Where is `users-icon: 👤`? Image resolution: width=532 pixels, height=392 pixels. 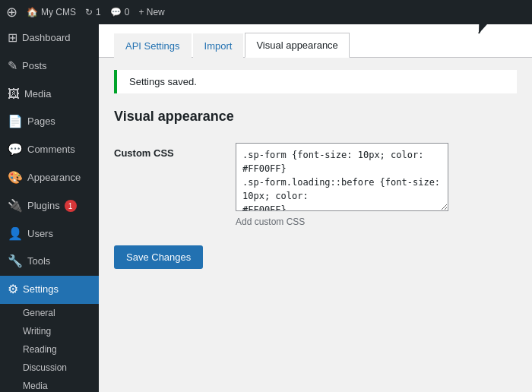 users-icon: 👤 is located at coordinates (15, 234).